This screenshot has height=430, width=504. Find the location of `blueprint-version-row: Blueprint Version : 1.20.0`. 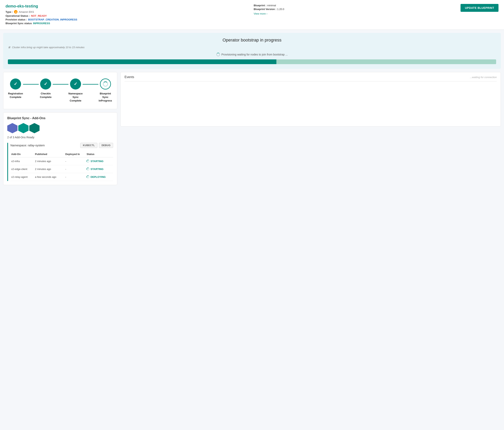

blueprint-version-row: Blueprint Version : 1.20.0 is located at coordinates (269, 9).